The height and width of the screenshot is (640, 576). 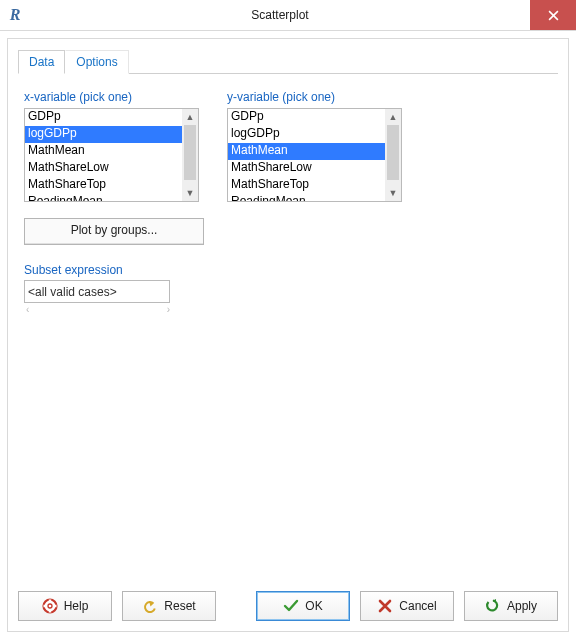 What do you see at coordinates (28, 310) in the screenshot?
I see `chevron-left-icon: ‹` at bounding box center [28, 310].